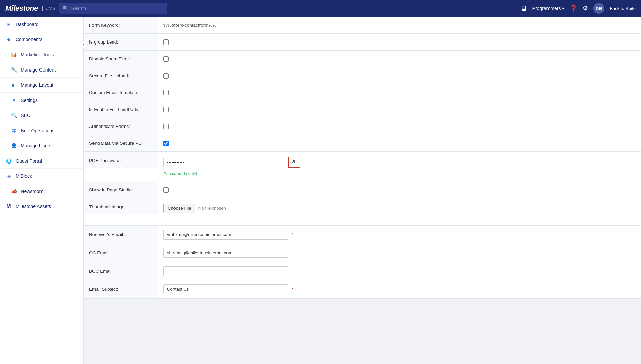 This screenshot has height=364, width=641. What do you see at coordinates (363, 127) in the screenshot?
I see `form-row-authenticate: Authenticate Forms:` at bounding box center [363, 127].